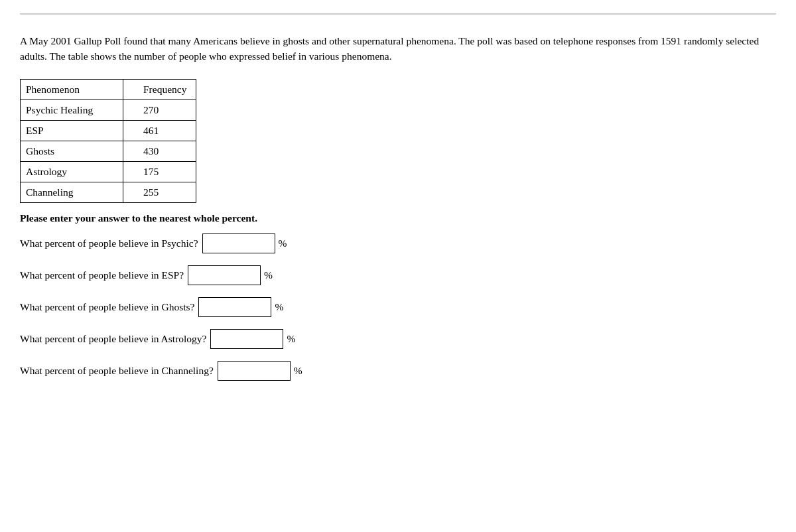 The height and width of the screenshot is (532, 796). Describe the element at coordinates (113, 339) in the screenshot. I see `question-label-astrology: What percent of people believe in Astrol…` at that location.